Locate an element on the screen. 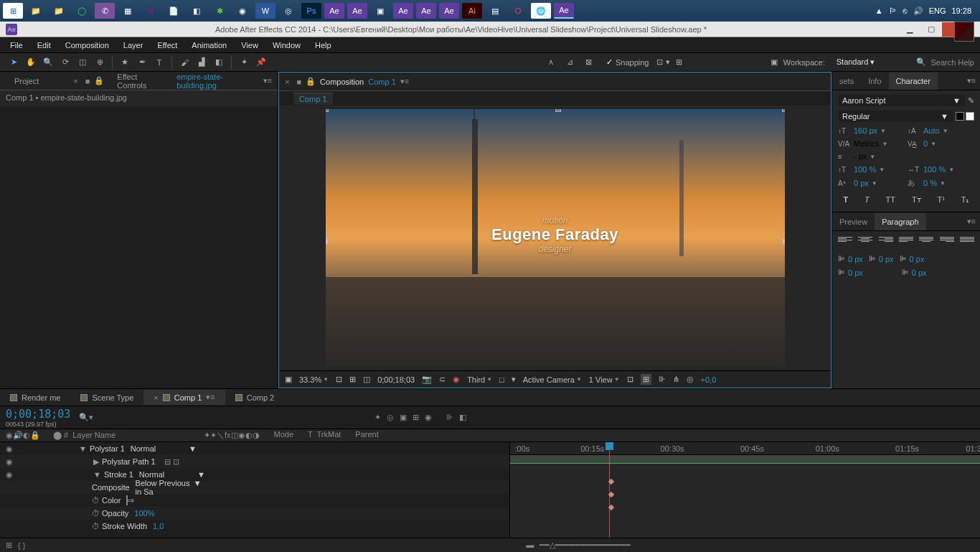 Image resolution: width=980 pixels, height=552 pixels. opacity-value: 100% is located at coordinates (144, 513).